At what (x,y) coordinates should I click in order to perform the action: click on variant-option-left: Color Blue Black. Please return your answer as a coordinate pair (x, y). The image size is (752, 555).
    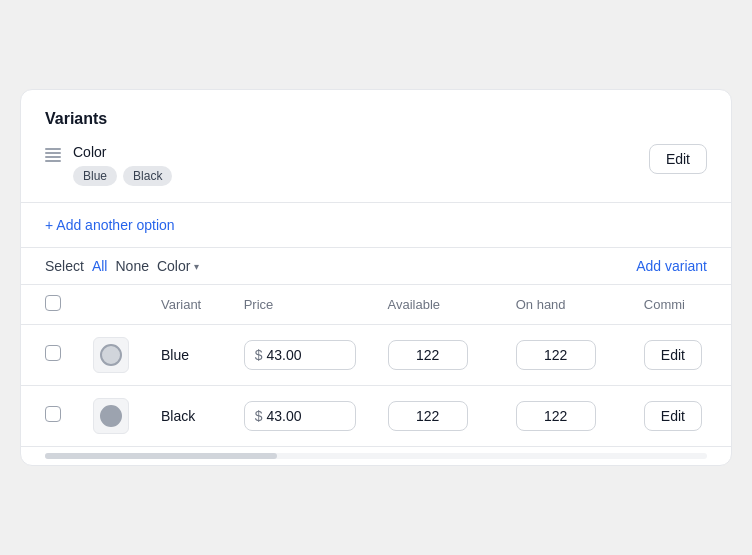
    Looking at the image, I should click on (108, 165).